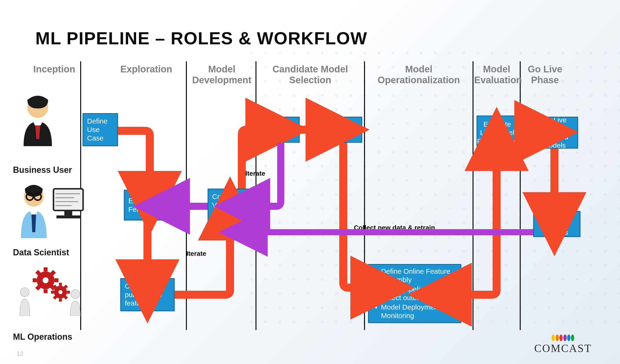  Describe the element at coordinates (557, 224) in the screenshot. I see `box-monitor-live: Monitor Live Models` at that location.